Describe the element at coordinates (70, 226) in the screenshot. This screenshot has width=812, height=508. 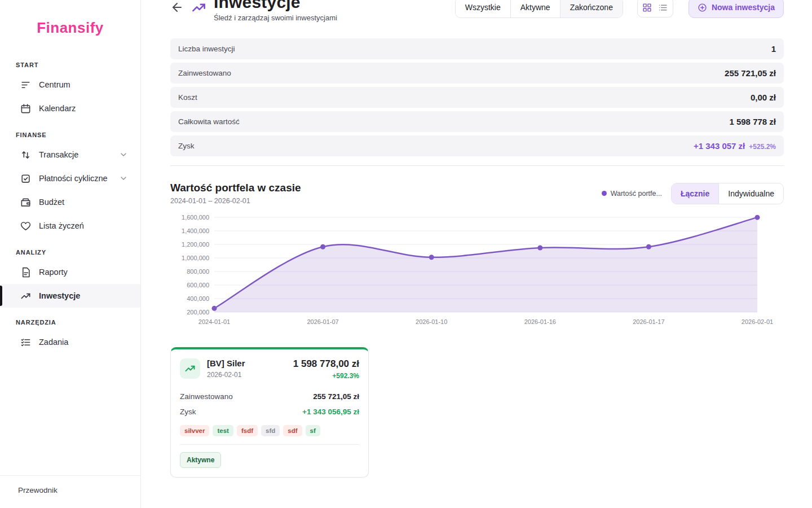
I see `sidebar-item-lista-zyczen: Lista życzeń` at that location.